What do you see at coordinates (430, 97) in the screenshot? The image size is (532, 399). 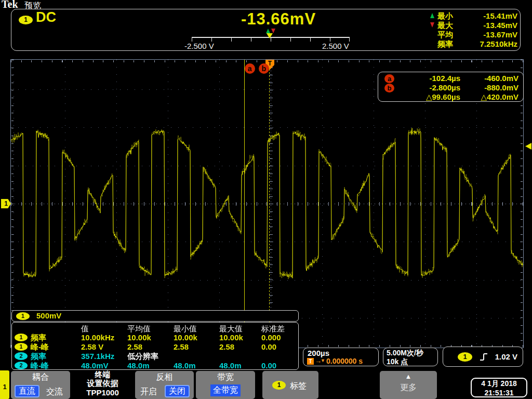 I see `cursor-delta-time: △99.60µs` at bounding box center [430, 97].